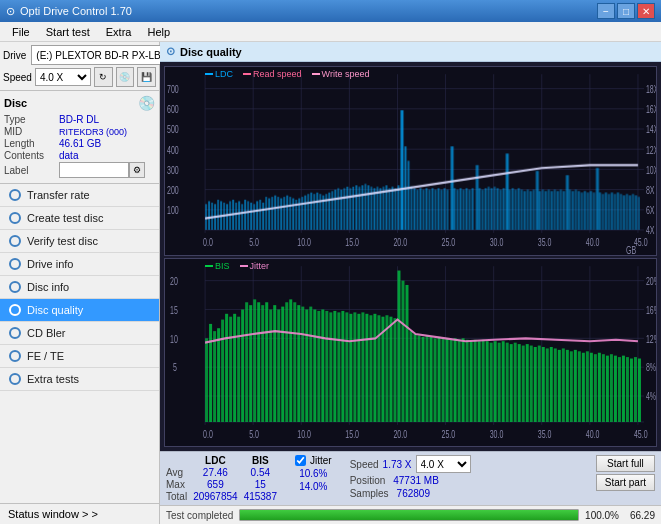 This screenshot has height=524, width=661. Describe the element at coordinates (80, 514) in the screenshot. I see `status-window: Status window > >` at that location.